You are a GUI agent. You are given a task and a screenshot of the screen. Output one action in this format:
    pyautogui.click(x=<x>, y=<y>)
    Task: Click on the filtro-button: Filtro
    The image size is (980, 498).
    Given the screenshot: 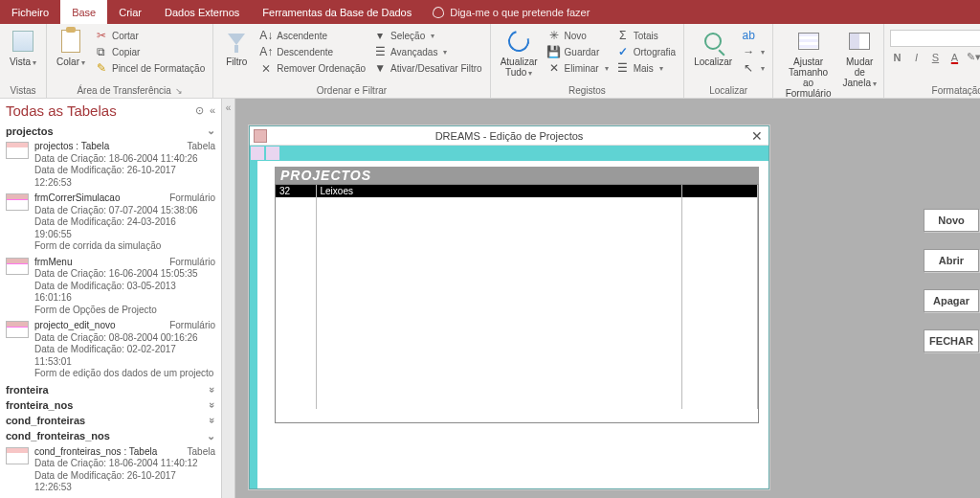 What is the action you would take?
    pyautogui.click(x=236, y=48)
    